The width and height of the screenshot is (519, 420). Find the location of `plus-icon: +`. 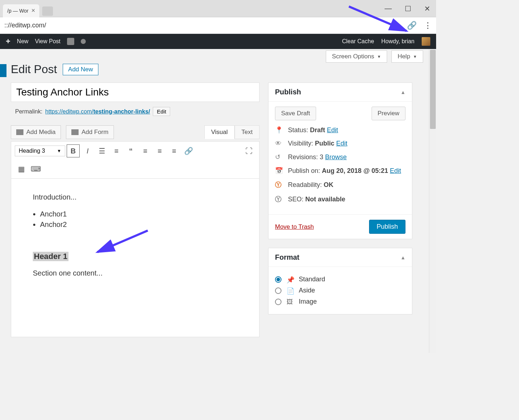

plus-icon: + is located at coordinates (8, 41).